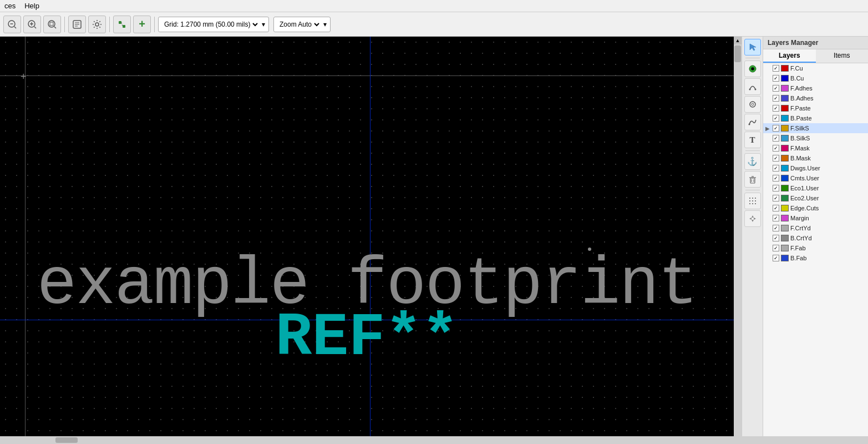 Image resolution: width=868 pixels, height=444 pixels. I want to click on layer-name-label: B.Cu, so click(828, 78).